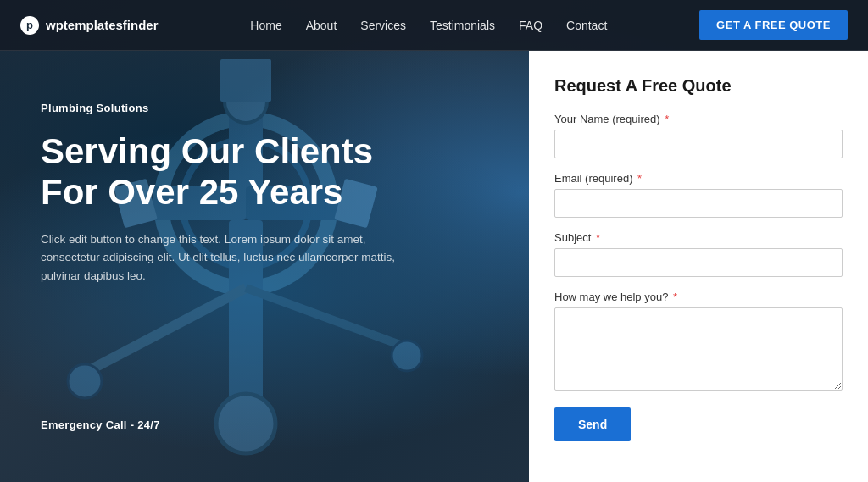  What do you see at coordinates (593, 424) in the screenshot?
I see `submit-button: Send` at bounding box center [593, 424].